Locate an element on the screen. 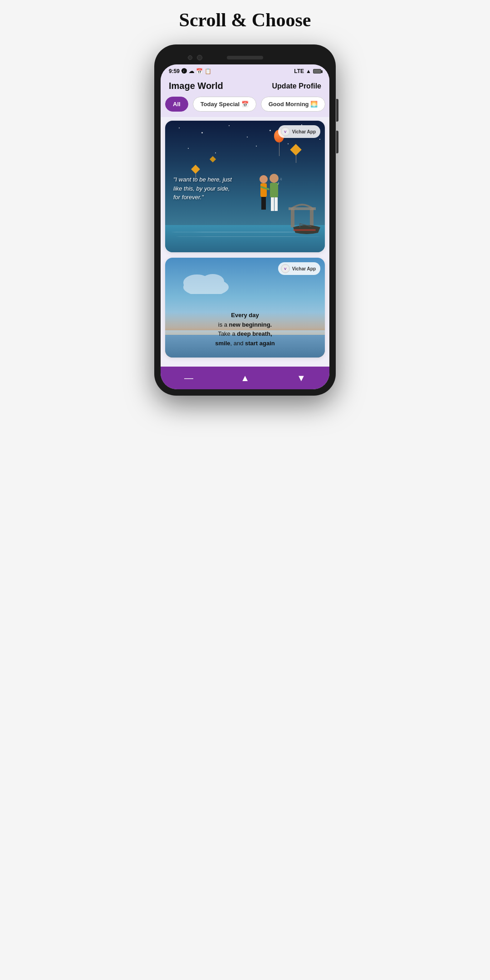 The image size is (490, 980). battery-icon is located at coordinates (317, 71).